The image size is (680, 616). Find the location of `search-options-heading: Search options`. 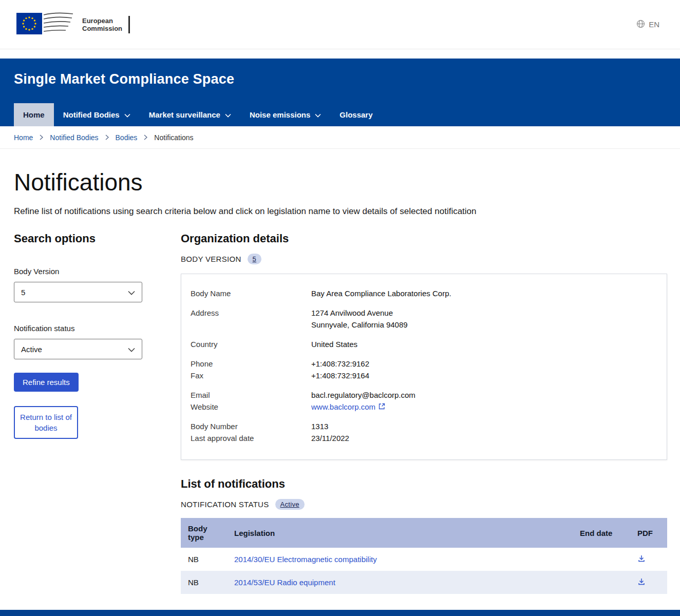

search-options-heading: Search options is located at coordinates (98, 239).